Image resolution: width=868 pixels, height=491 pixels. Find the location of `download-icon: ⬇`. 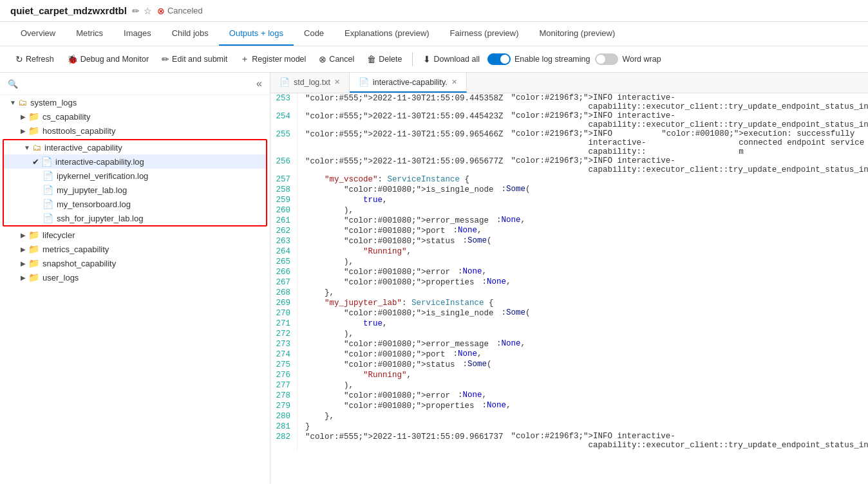

download-icon: ⬇ is located at coordinates (427, 59).